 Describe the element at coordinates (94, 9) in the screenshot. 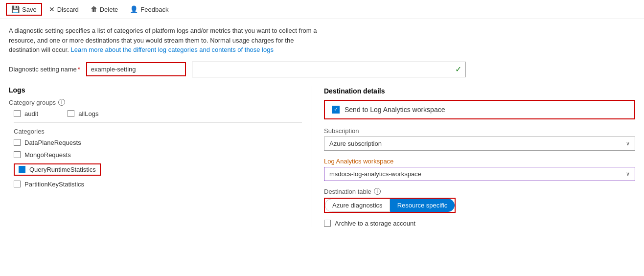

I see `delete-icon: 🗑` at that location.